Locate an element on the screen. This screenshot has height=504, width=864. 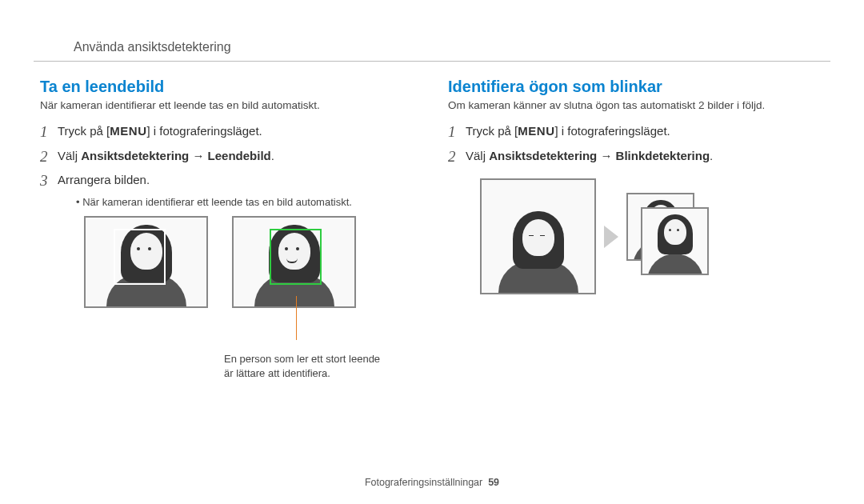
callout-line-icon is located at coordinates (296, 318).